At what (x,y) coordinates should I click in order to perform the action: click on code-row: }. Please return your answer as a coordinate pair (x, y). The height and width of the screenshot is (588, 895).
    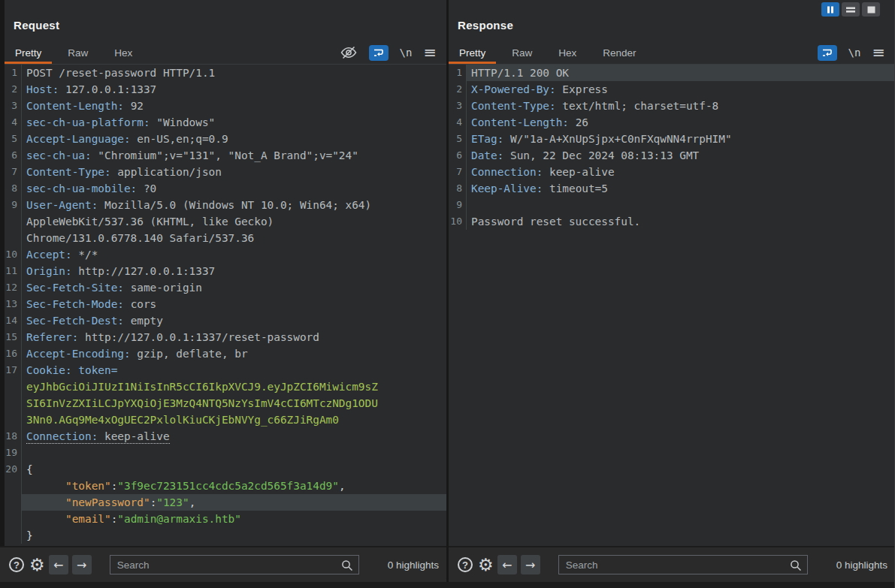
    Looking at the image, I should click on (225, 535).